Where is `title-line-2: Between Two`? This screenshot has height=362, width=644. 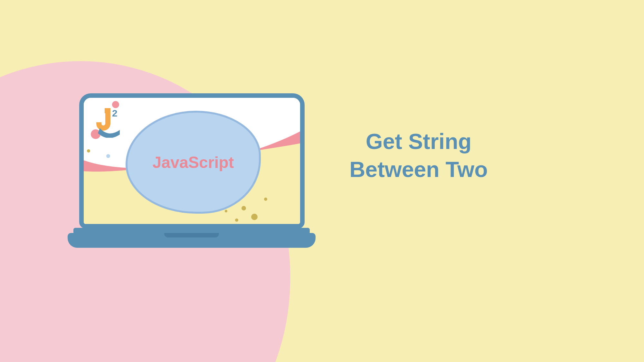
title-line-2: Between Two is located at coordinates (419, 169).